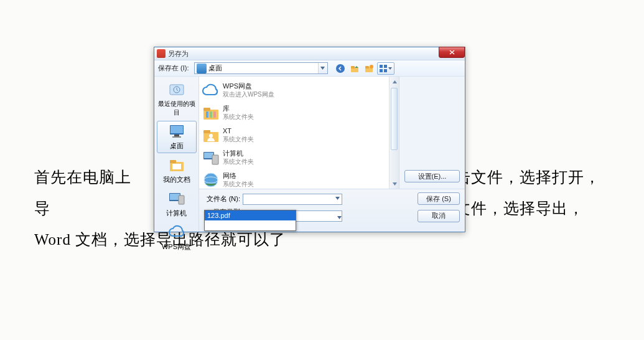 This screenshot has height=340, width=644. Describe the element at coordinates (211, 113) in the screenshot. I see `library-icon` at that location.